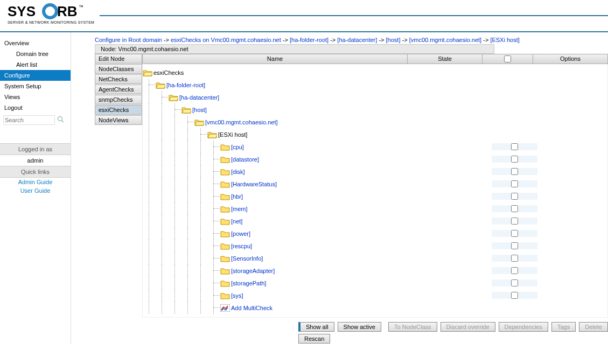 The image size is (608, 364). What do you see at coordinates (505, 40) in the screenshot?
I see `breadcrumb-item: [ESXi host]` at bounding box center [505, 40].